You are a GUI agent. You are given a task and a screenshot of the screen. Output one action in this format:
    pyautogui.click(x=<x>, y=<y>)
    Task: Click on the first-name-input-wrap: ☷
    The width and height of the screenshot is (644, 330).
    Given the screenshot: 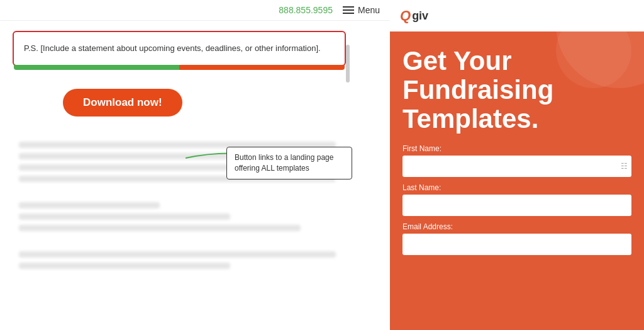 What is the action you would take?
    pyautogui.click(x=517, y=166)
    